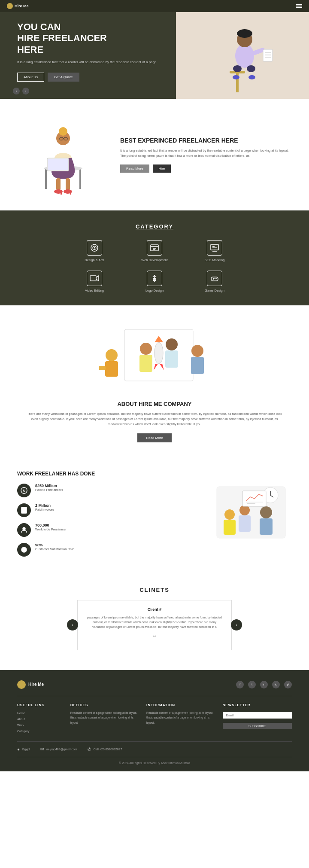 The height and width of the screenshot is (868, 309). Describe the element at coordinates (105, 719) in the screenshot. I see `footer-col-offices: OFFICES Readable content of a page when …` at that location.